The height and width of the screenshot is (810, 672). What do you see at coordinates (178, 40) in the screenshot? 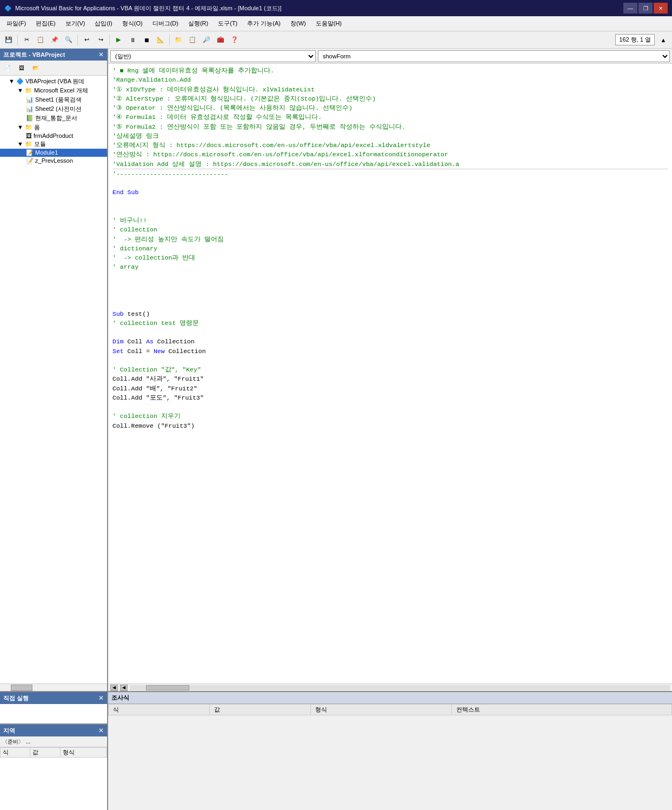
I see `toolbar-project: 📁` at bounding box center [178, 40].